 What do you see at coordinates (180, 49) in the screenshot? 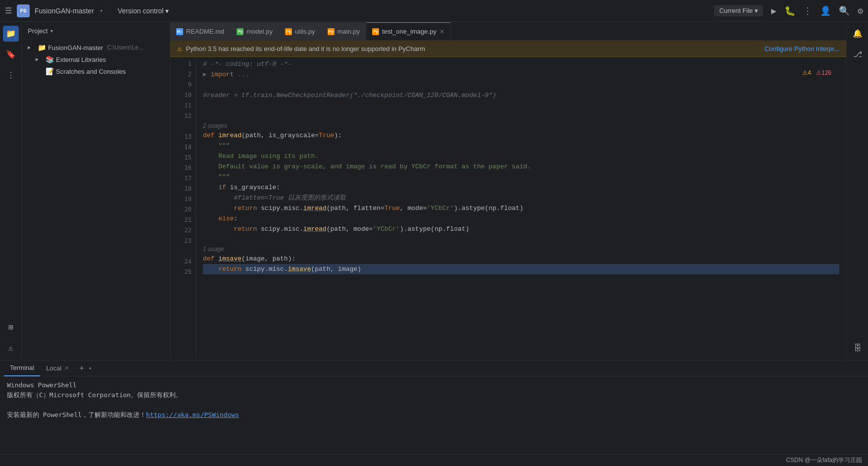
I see `warning-triangle-icon: ⚠` at bounding box center [180, 49].